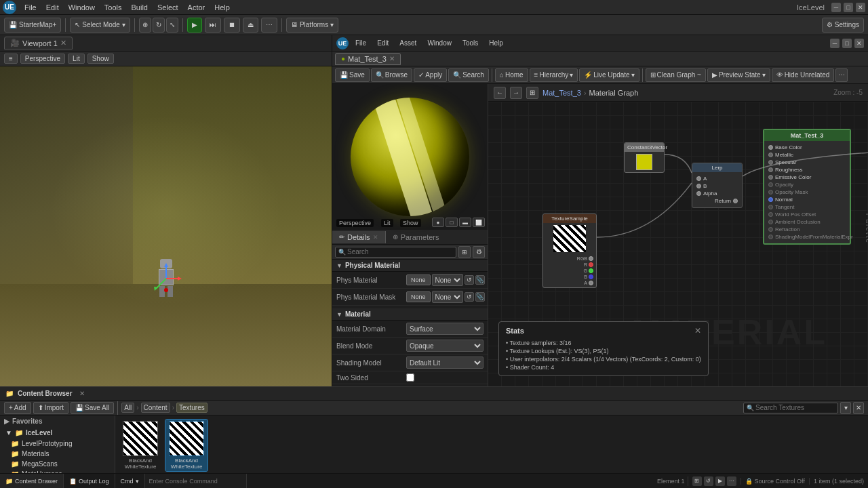 The image size is (868, 488). Describe the element at coordinates (846, 408) in the screenshot. I see `cb-filter-btn: ▾` at that location.